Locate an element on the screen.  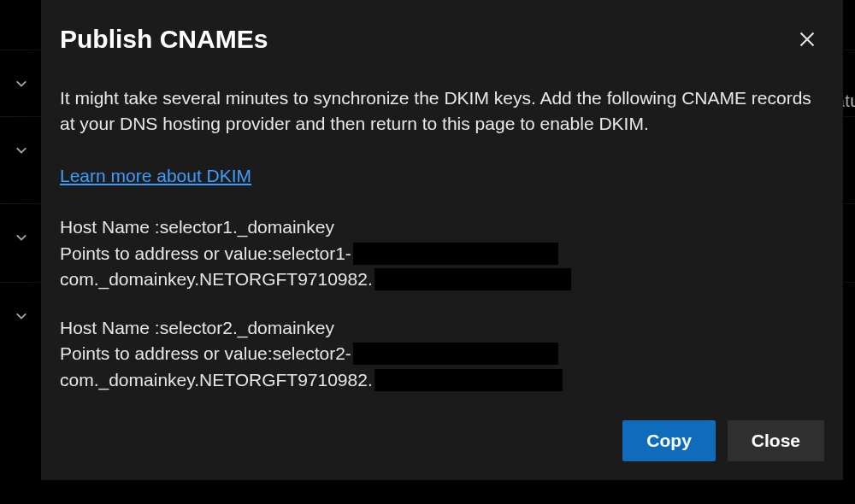
close-icon is located at coordinates (807, 39).